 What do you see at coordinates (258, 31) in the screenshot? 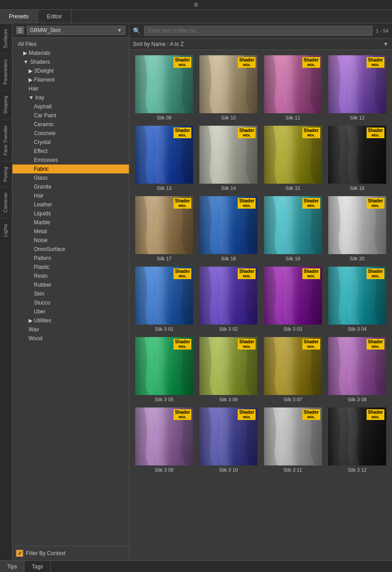
I see `search-input` at bounding box center [258, 31].